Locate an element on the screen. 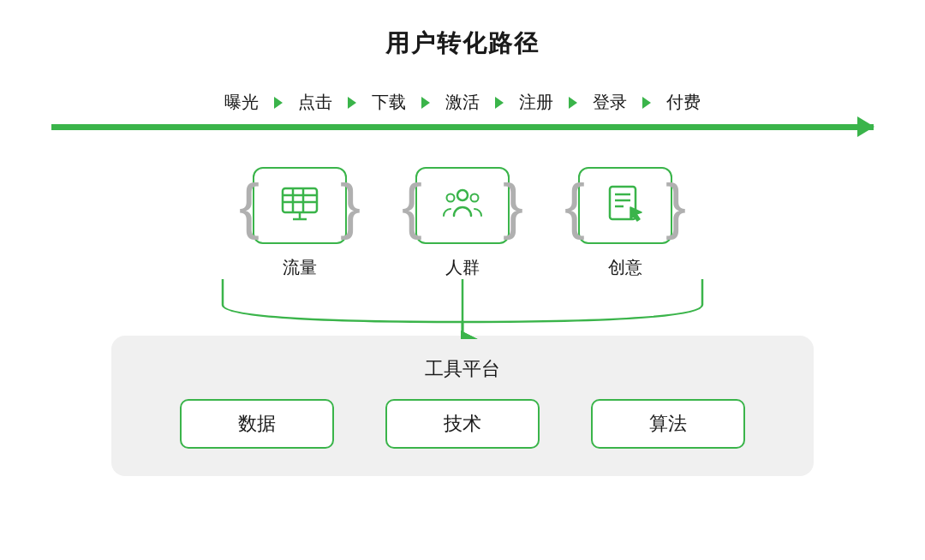 This screenshot has height=560, width=925. funnel-row: 曝光 点击 下载 激活 注册 登录 付费 is located at coordinates (462, 103).